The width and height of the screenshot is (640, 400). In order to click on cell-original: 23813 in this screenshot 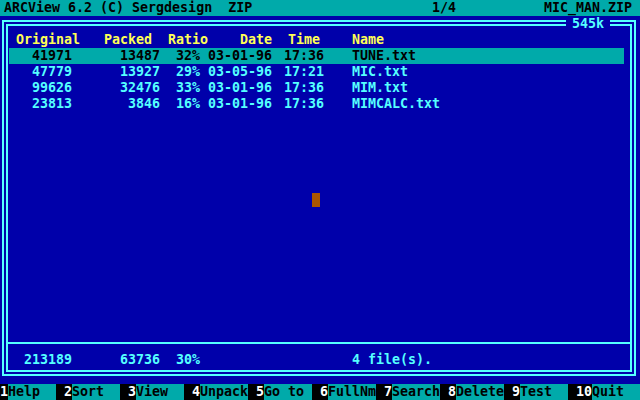, I will do `click(40, 104)`.